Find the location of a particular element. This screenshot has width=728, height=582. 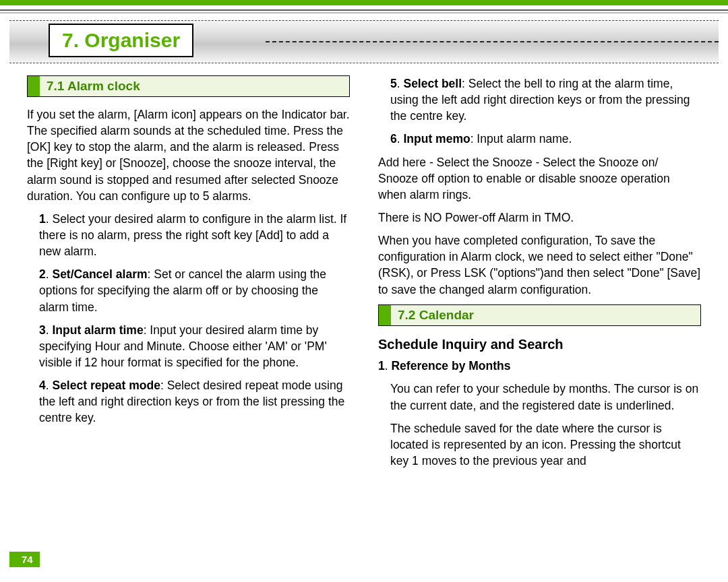

top-green-border is located at coordinates (364, 3).